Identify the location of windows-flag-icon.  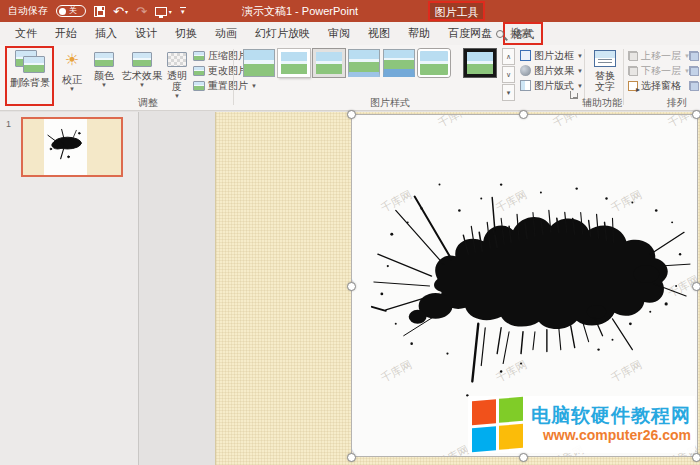
(498, 424).